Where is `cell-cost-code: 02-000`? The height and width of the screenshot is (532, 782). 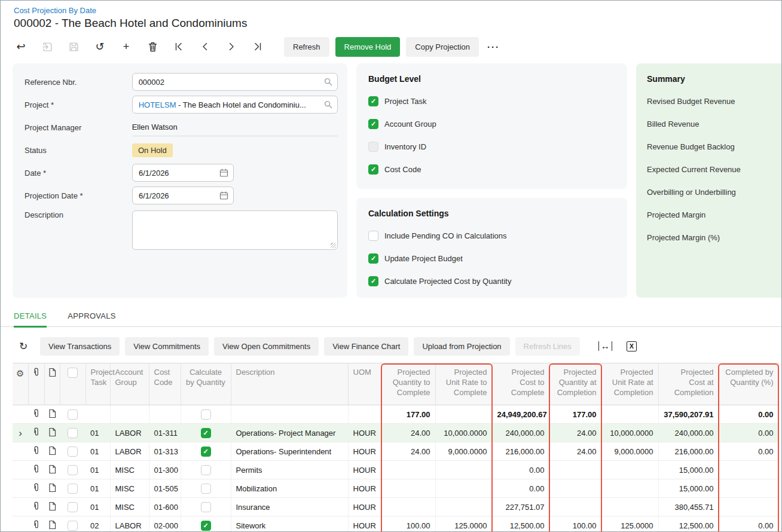 cell-cost-code: 02-000 is located at coordinates (165, 524).